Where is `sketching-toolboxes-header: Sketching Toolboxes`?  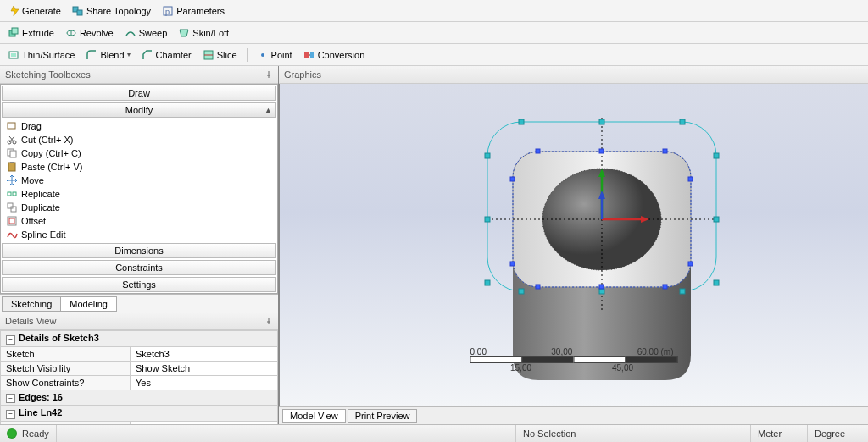 sketching-toolboxes-header: Sketching Toolboxes is located at coordinates (139, 75).